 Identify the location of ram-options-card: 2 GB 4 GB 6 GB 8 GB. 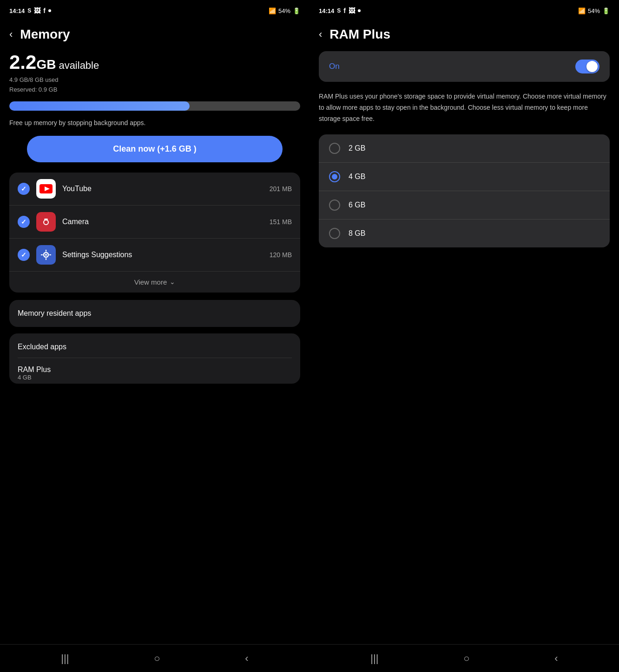
(464, 191).